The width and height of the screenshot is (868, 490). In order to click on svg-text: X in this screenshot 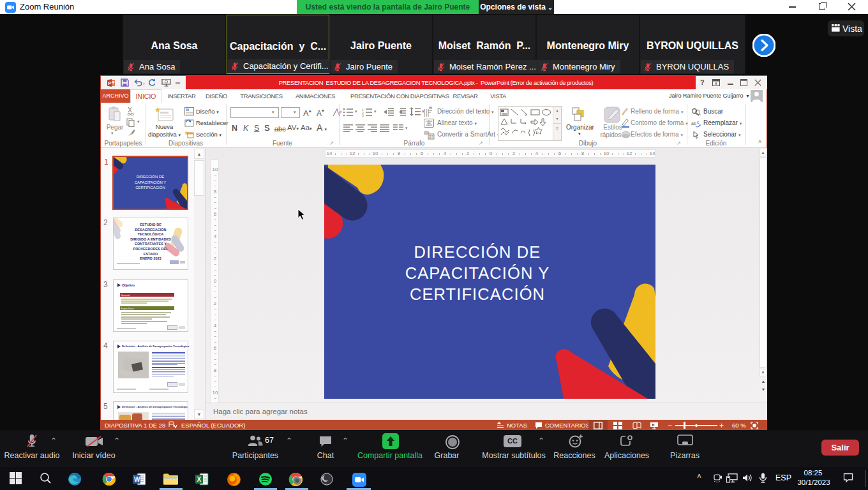, I will do `click(199, 480)`.